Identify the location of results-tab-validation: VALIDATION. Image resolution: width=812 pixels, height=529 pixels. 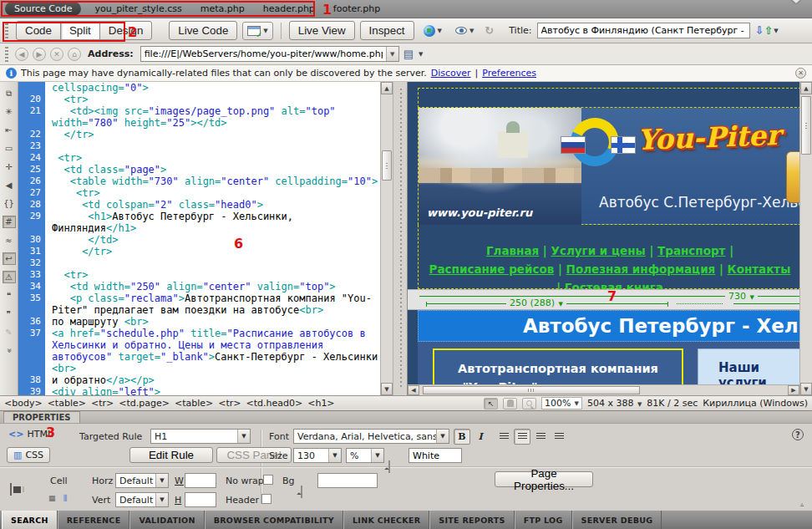
(167, 520).